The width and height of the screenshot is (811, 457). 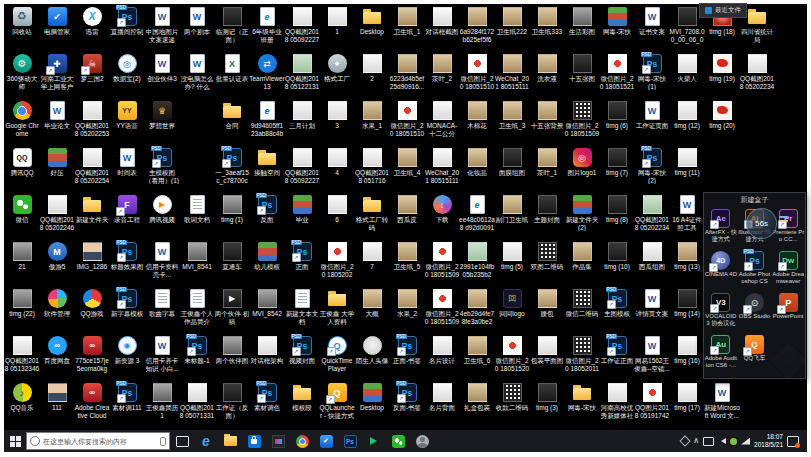 What do you see at coordinates (547, 303) in the screenshot?
I see `desktop-icon: 腰包` at bounding box center [547, 303].